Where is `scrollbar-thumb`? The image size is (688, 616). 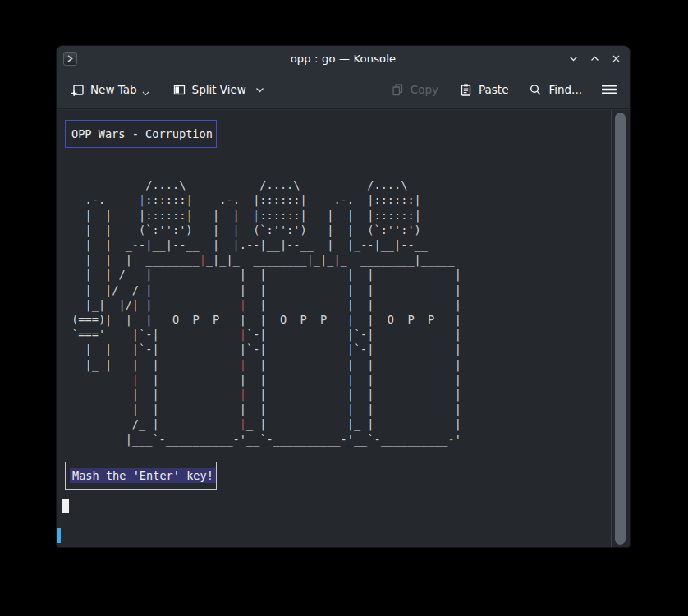 scrollbar-thumb is located at coordinates (621, 329).